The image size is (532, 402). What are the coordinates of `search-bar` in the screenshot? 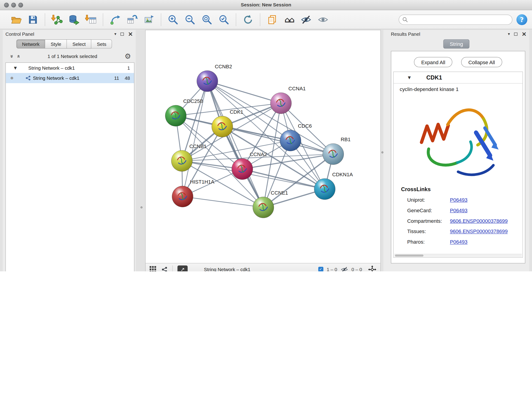 It's located at (456, 19).